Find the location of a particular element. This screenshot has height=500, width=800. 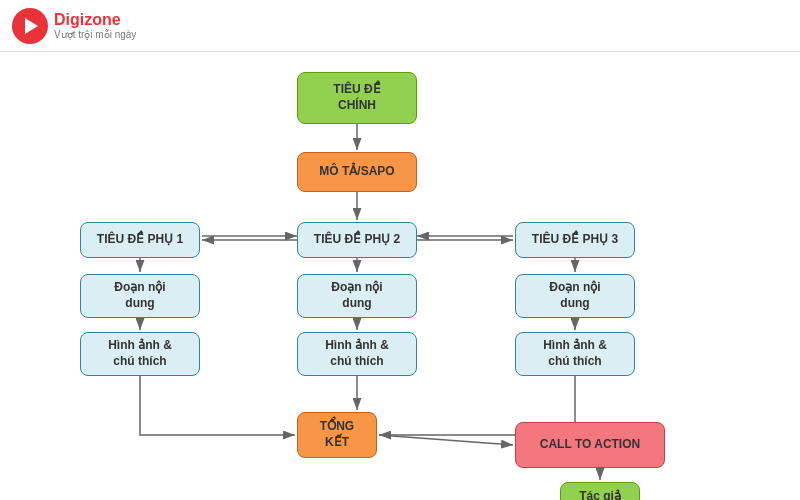

node-tac_gia: Tác giả is located at coordinates (600, 491).